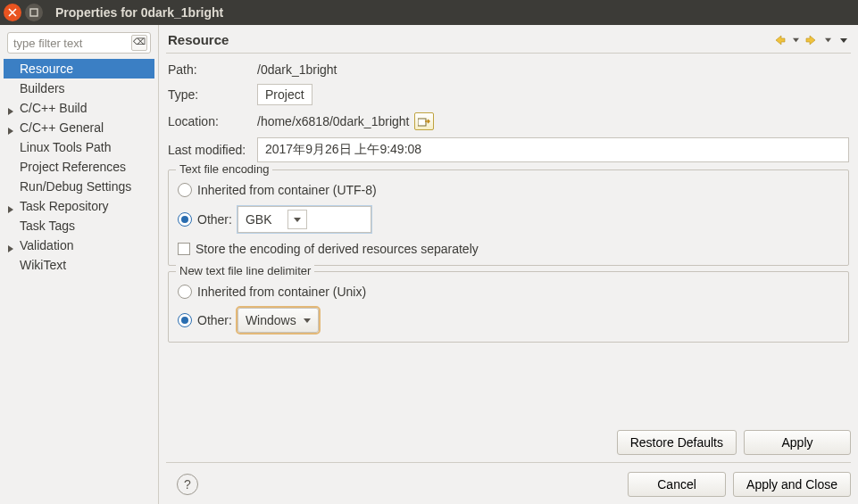 This screenshot has height=504, width=858. I want to click on back-icon, so click(779, 40).